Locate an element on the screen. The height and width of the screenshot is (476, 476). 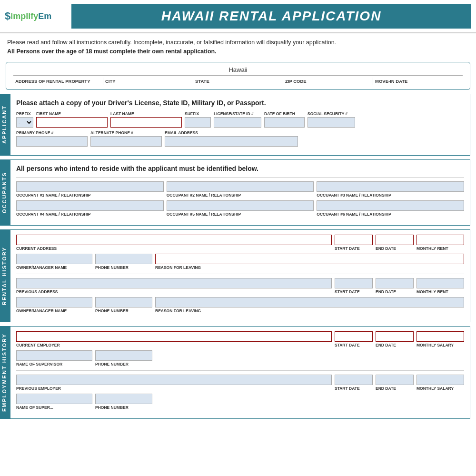
prev-owner-group: OWNER/MANAGER NAME is located at coordinates (54, 305).